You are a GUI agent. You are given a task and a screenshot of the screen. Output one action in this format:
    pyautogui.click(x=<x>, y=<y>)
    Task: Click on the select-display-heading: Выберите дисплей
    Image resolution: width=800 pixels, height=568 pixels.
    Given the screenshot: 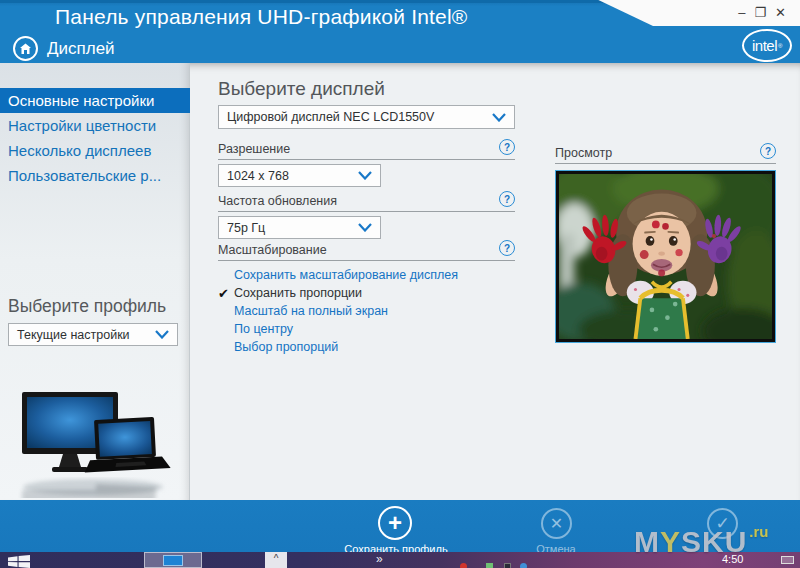 What is the action you would take?
    pyautogui.click(x=302, y=89)
    